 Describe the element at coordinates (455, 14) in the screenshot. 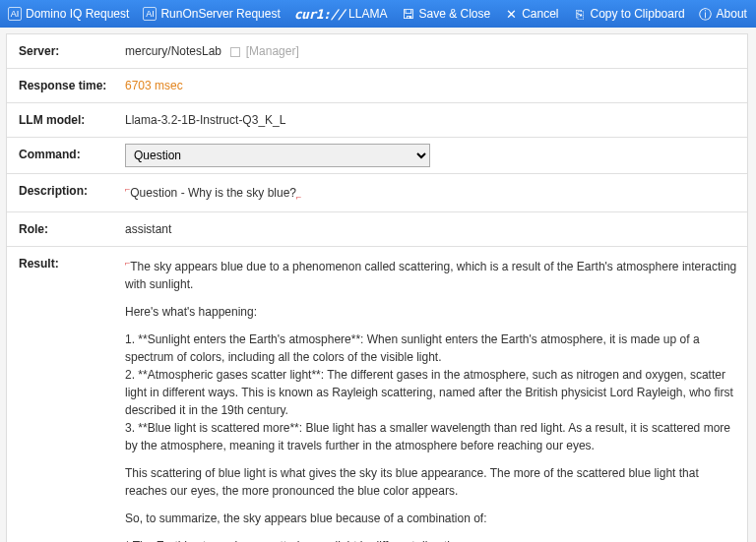

I see `saveclose-label: Save & Close` at that location.